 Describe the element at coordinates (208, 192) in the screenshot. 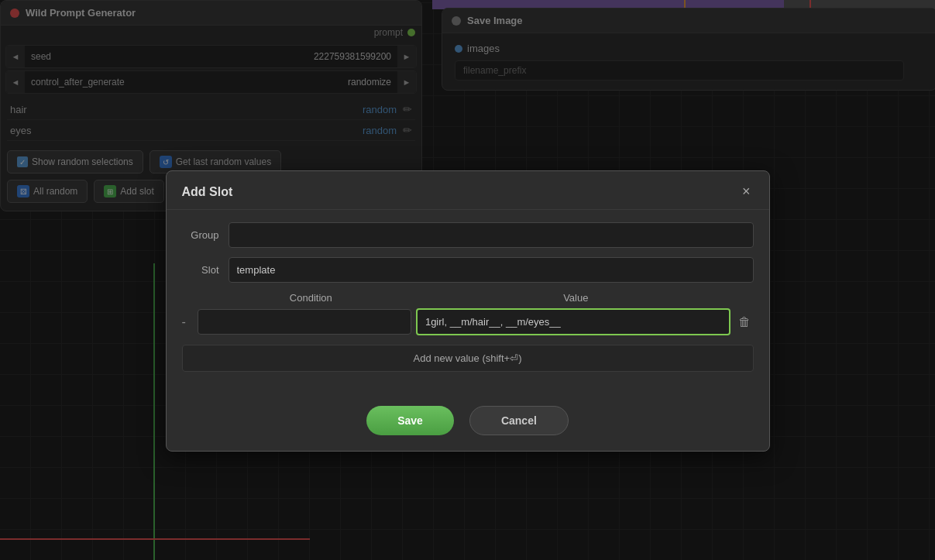

I see `modal-title: Add Slot` at that location.